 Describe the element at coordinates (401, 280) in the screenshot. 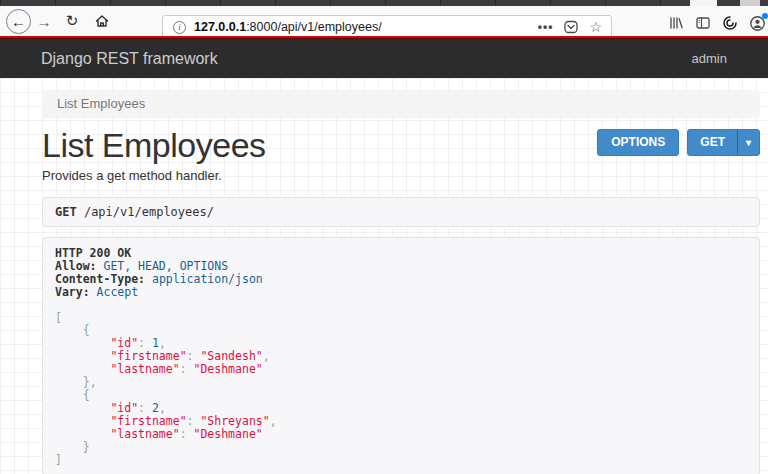

I see `response-code-line: Content-Type: application/json` at that location.